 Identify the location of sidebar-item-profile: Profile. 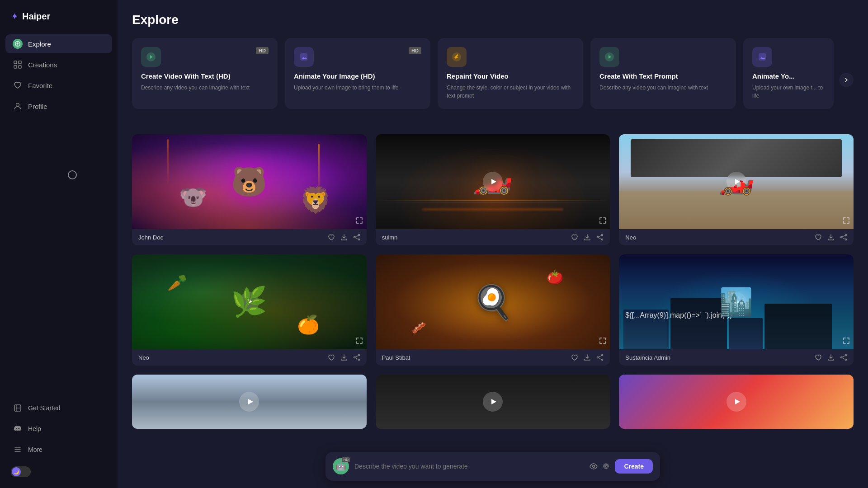
(59, 106).